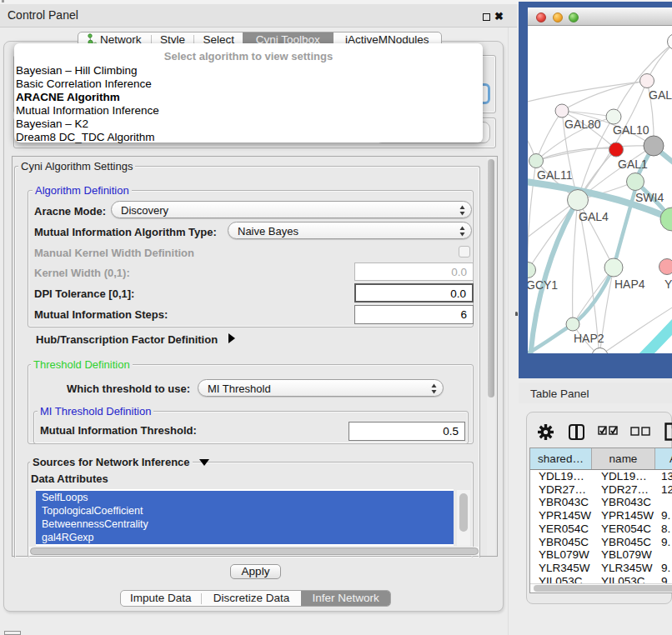 This screenshot has height=635, width=672. I want to click on svg-text: GAL11, so click(555, 175).